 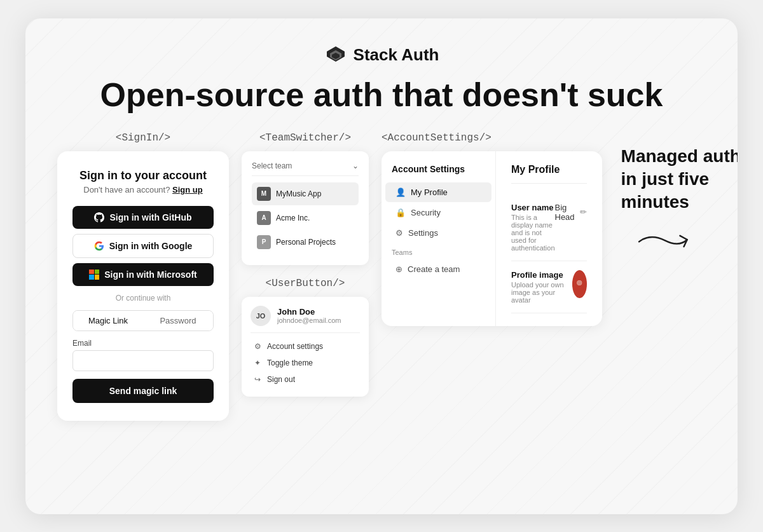 I want to click on magic-link-tab: Magic Link, so click(x=108, y=320).